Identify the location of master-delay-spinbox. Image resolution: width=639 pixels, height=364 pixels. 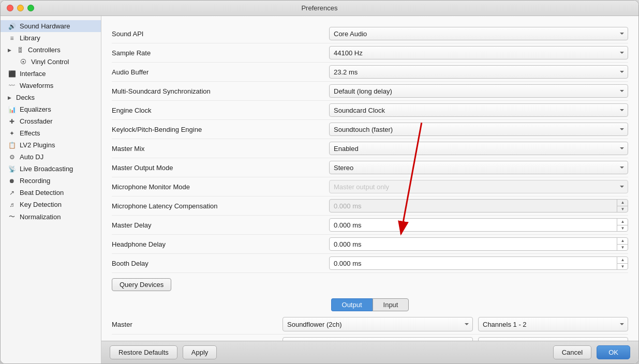
(479, 225).